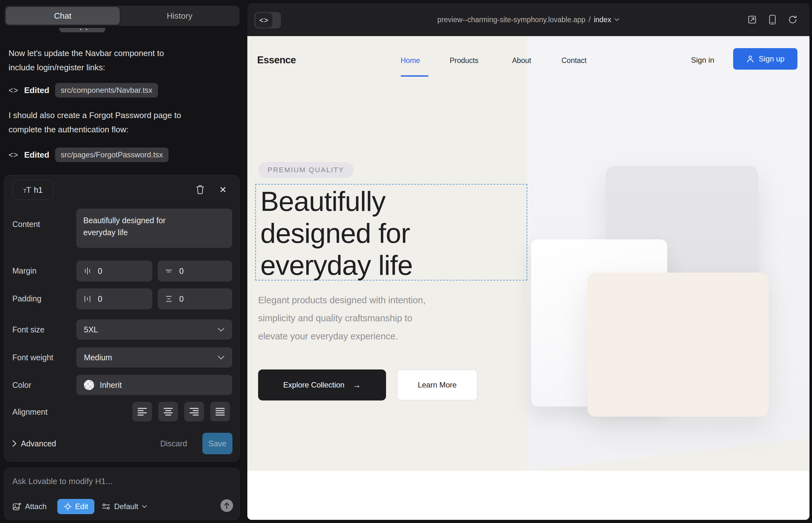  Describe the element at coordinates (765, 59) in the screenshot. I see `sign-up-button: Sign up` at that location.